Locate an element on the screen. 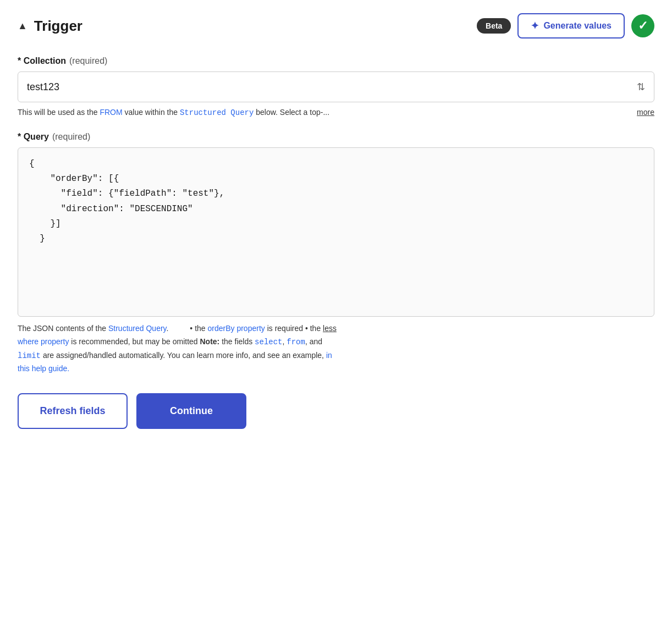 The height and width of the screenshot is (617, 672). query-required: (required) is located at coordinates (71, 136).